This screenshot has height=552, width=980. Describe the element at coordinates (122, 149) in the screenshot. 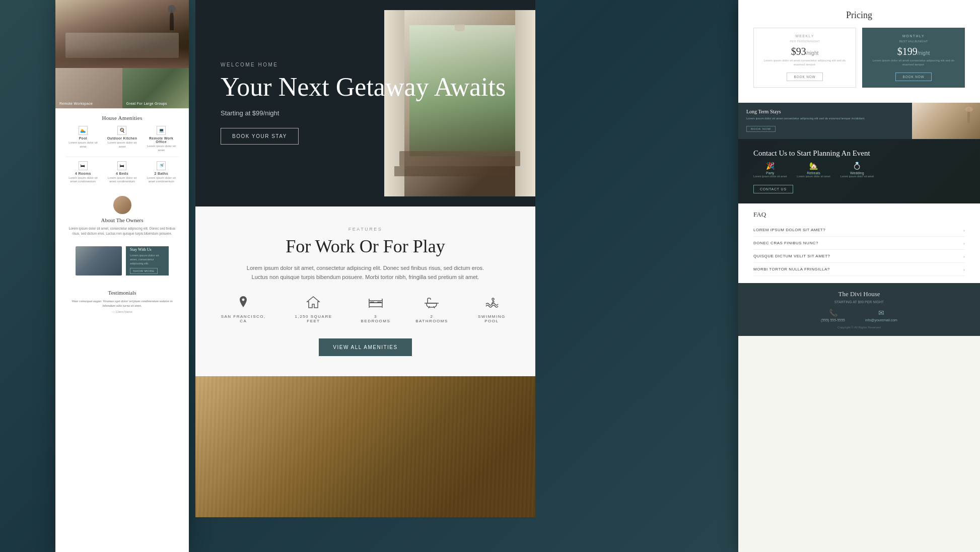

I see `amenities-section: House Amenities 🏊 Pool Lorem ipsum dolor…` at that location.